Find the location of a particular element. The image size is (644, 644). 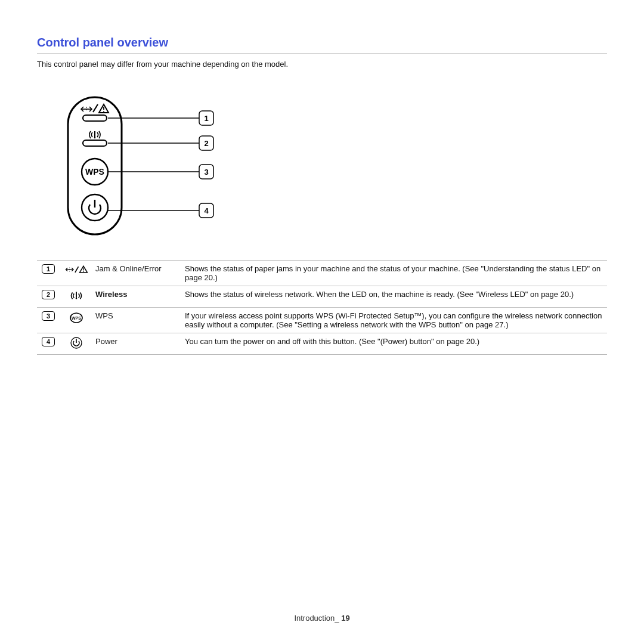

page-footer: Introduction_ 19 is located at coordinates (322, 618).